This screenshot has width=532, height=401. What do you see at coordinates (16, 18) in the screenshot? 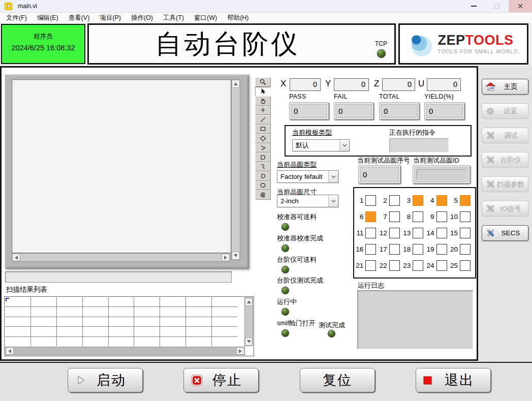
I see `menu-item-1: 文件(F)` at bounding box center [16, 18].